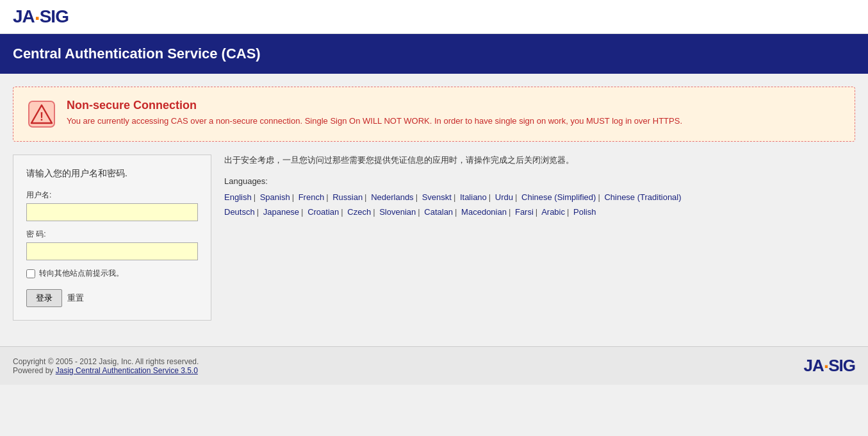 This screenshot has height=436, width=868. Describe the element at coordinates (533, 187) in the screenshot. I see `right-panel: 出于安全考虑，一旦您访问过那些需要您提供凭证信息的应用时，请操作完成之后关闭浏览…` at that location.